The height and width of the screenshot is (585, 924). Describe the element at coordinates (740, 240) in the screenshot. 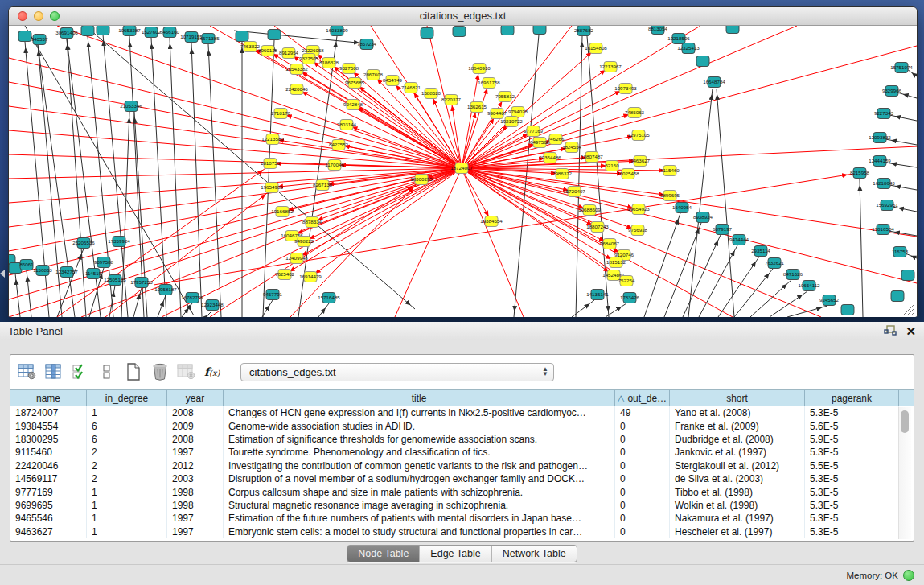

I see `network-node: 9474444` at that location.